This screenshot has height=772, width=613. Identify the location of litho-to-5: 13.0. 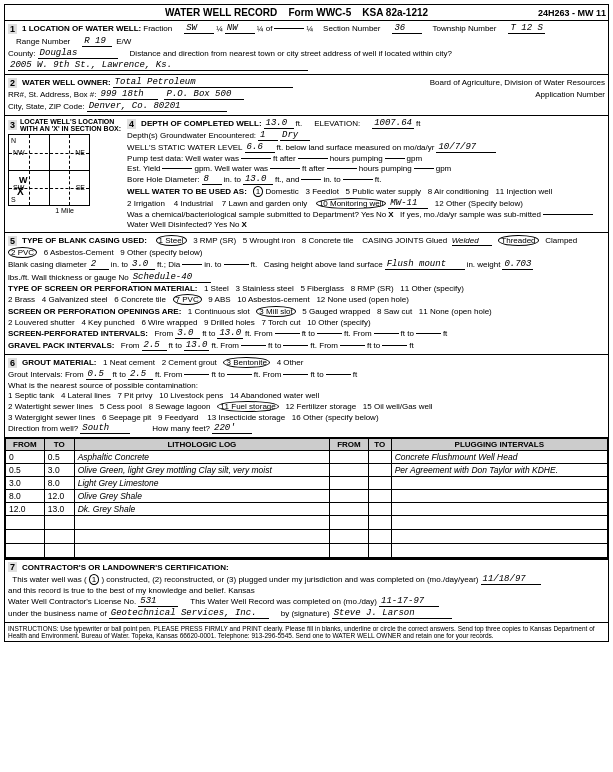
(59, 510).